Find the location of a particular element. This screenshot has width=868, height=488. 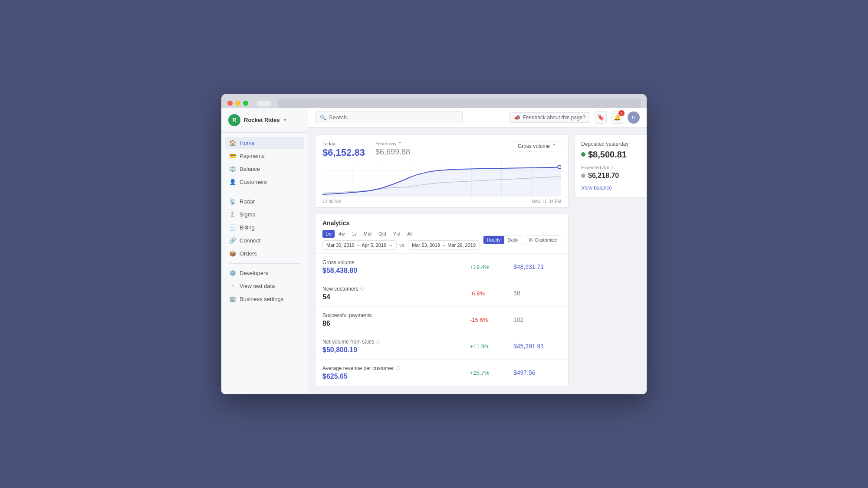

sidebar-item-label: Balance is located at coordinates (250, 169).